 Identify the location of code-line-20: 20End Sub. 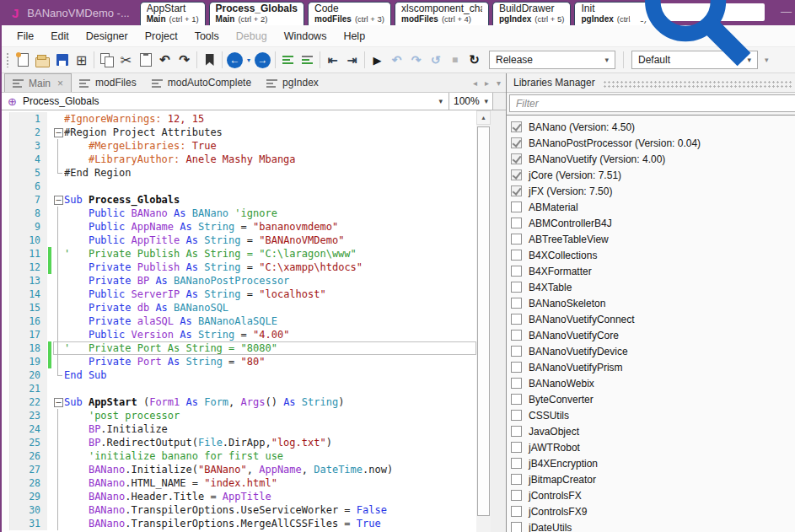
(239, 375).